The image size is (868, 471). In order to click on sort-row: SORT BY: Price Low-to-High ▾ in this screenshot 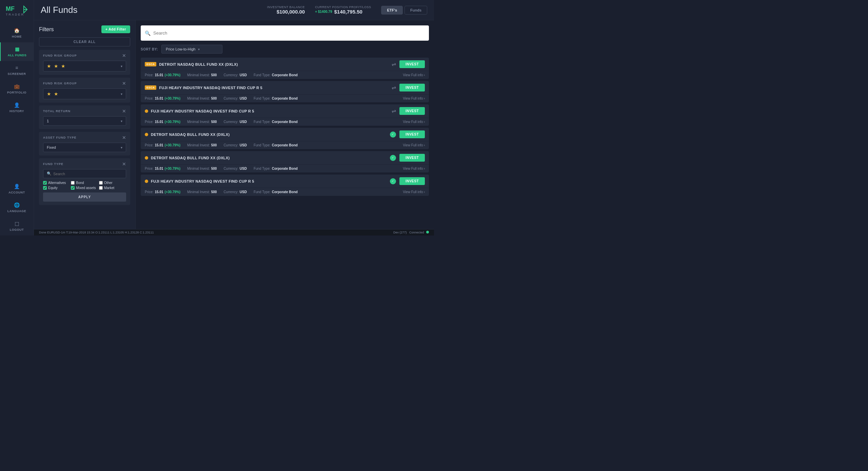, I will do `click(285, 49)`.